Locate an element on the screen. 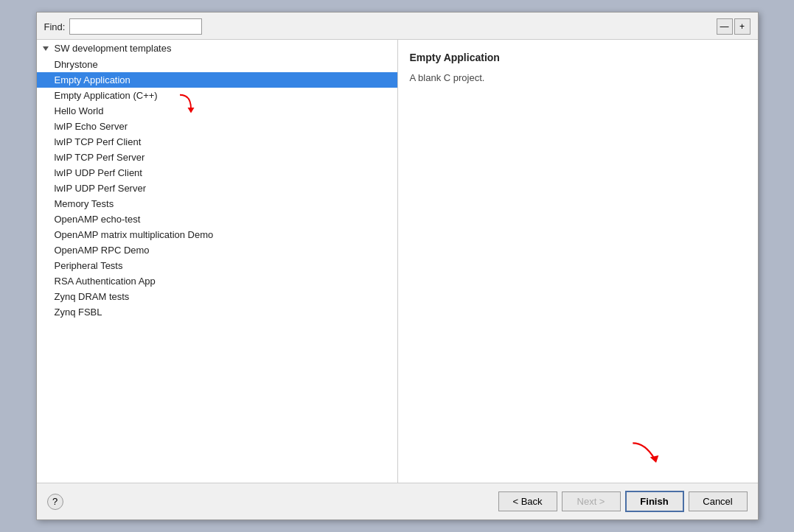  help-button: ? is located at coordinates (55, 502).